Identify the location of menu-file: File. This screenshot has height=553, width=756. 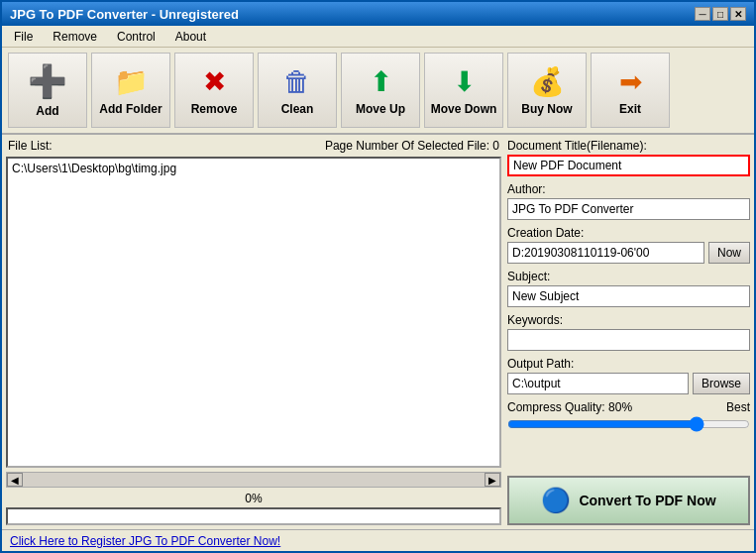
(24, 37).